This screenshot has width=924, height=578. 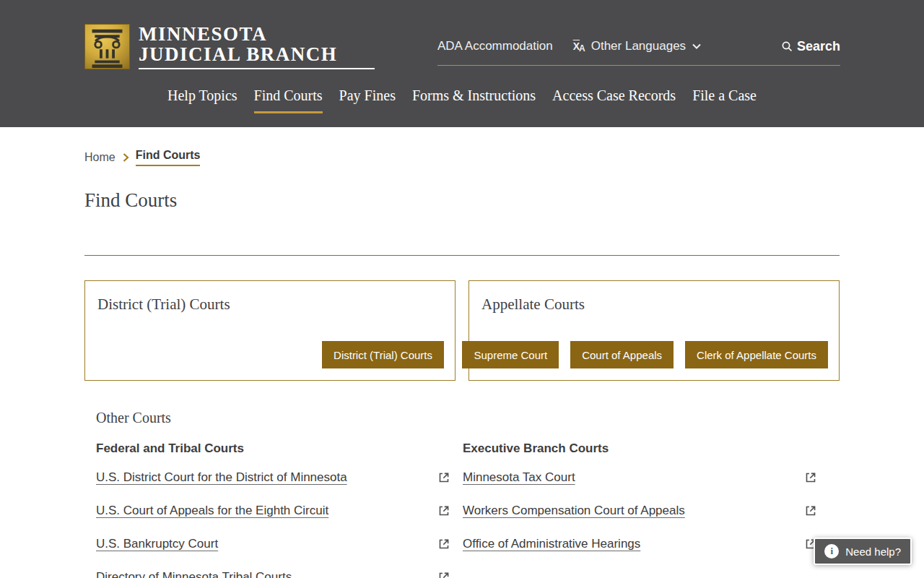 I want to click on mn-tax-court-link: Minnesota Tax Court, so click(x=519, y=478).